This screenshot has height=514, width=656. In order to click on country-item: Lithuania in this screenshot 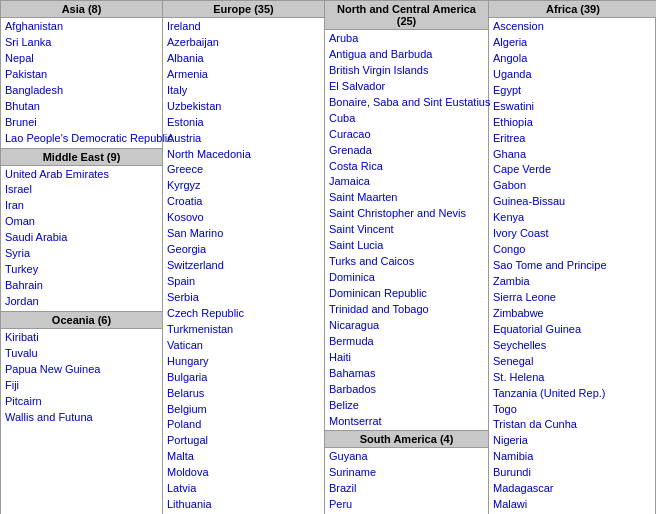, I will do `click(244, 505)`.